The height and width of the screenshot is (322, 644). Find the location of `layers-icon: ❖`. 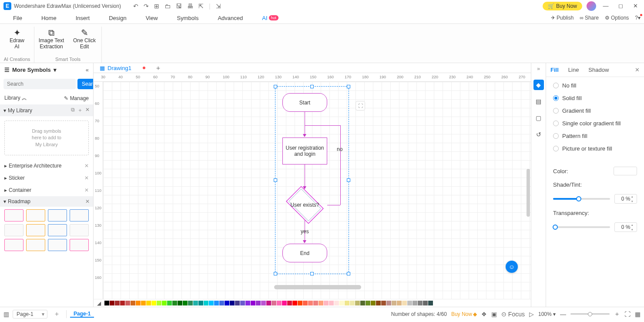

layers-icon: ❖ is located at coordinates (484, 314).